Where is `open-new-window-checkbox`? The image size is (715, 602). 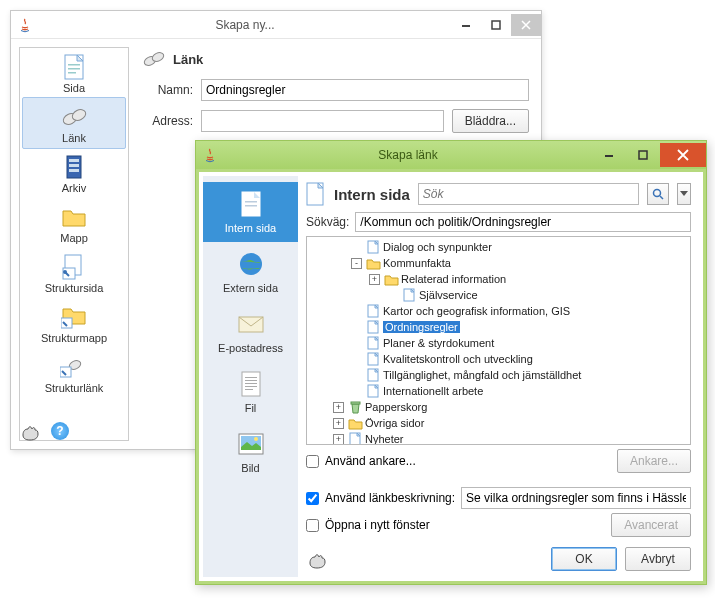 open-new-window-checkbox is located at coordinates (312, 526).